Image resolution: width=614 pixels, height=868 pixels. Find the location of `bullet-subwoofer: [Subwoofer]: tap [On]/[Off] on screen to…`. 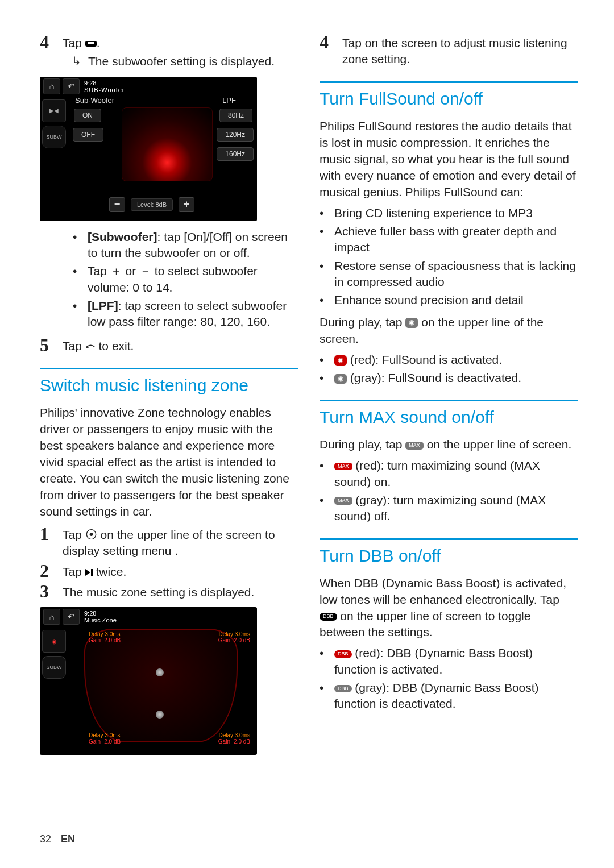

bullet-subwoofer: [Subwoofer]: tap [On]/[Off] on screen to… is located at coordinates (193, 246).